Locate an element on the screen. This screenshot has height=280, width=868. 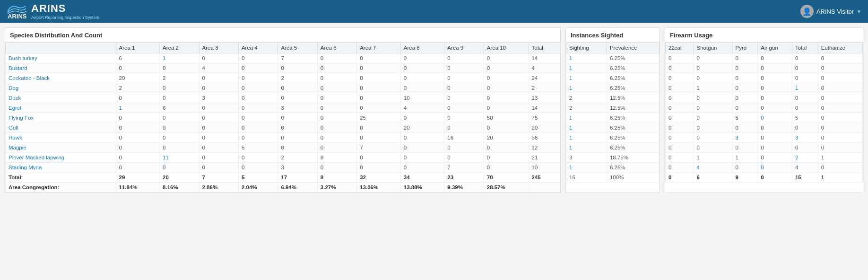
congregation-value: 13.88% is located at coordinates (423, 187).